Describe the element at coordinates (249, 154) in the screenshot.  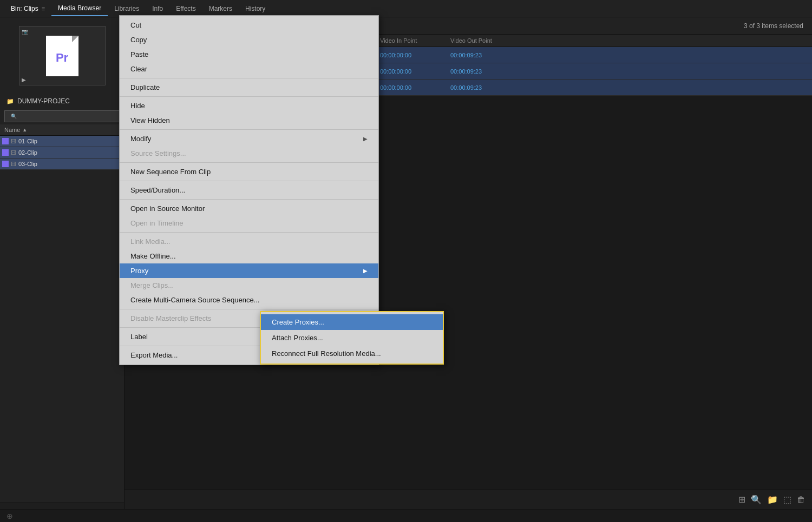
I see `menu-source-settings: Source Settings...` at that location.